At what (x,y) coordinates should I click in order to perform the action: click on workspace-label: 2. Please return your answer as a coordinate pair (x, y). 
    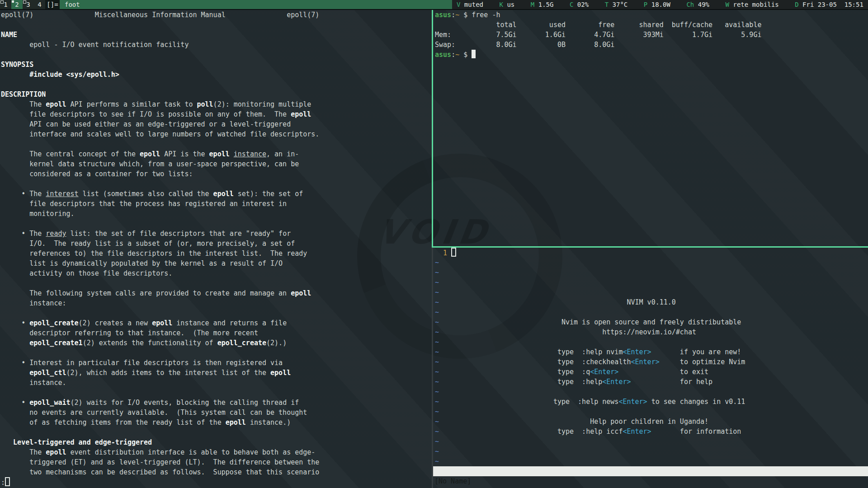
    Looking at the image, I should click on (17, 5).